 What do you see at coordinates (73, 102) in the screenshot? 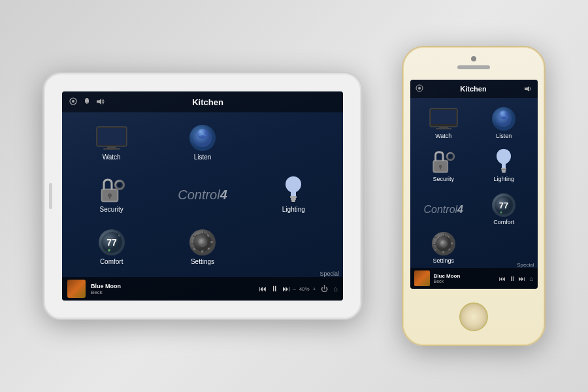
I see `tablet-menu-icon` at bounding box center [73, 102].